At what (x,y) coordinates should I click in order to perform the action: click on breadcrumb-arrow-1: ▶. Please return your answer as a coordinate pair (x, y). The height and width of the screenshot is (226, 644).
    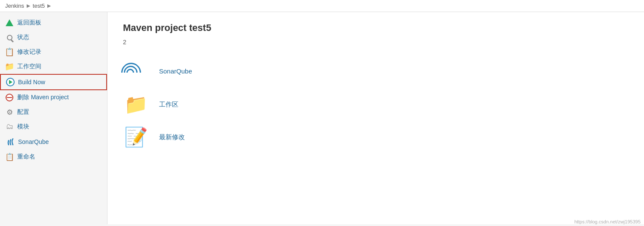
    Looking at the image, I should click on (28, 6).